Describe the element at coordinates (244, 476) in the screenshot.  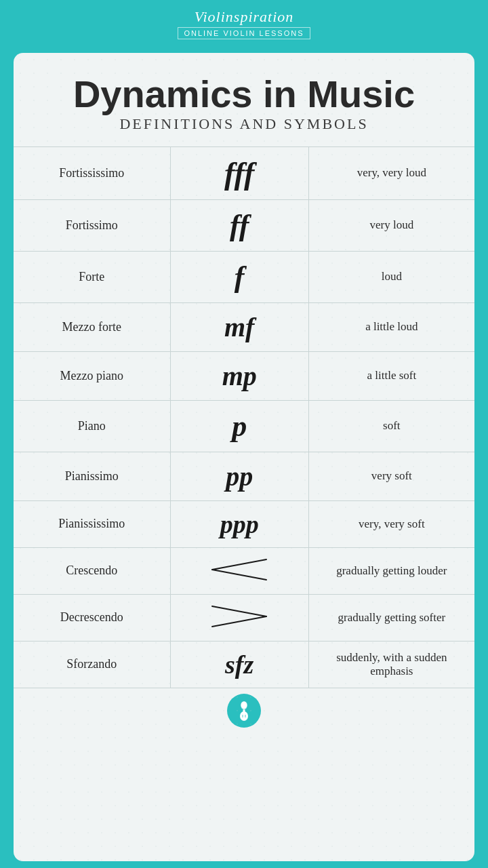
I see `table-row: Pianissimoppvery soft` at that location.